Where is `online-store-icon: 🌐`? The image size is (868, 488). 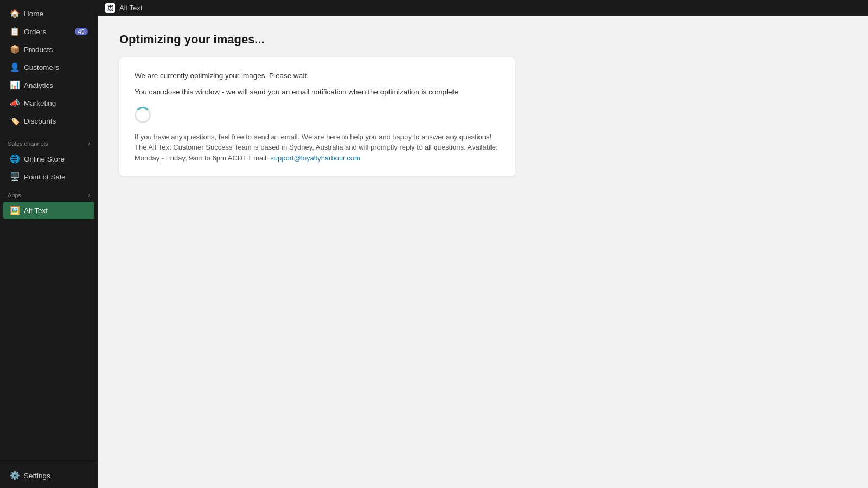 online-store-icon: 🌐 is located at coordinates (15, 159).